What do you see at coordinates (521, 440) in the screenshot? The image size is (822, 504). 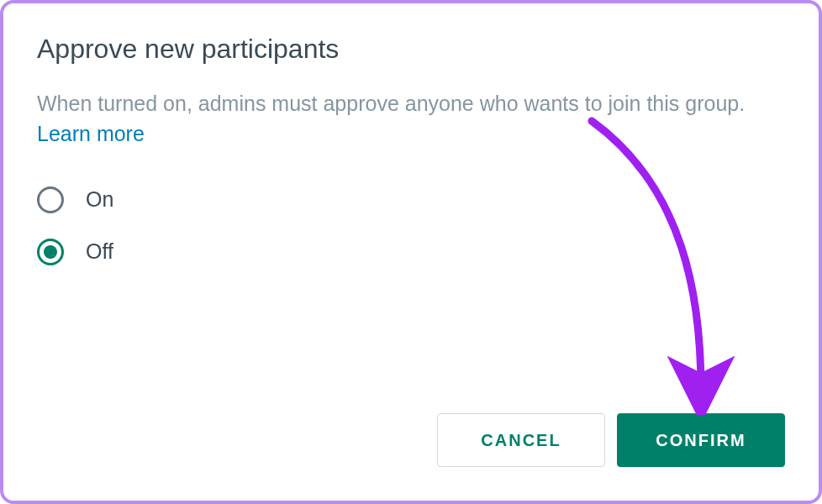 I see `cancel-button: CANCEL` at bounding box center [521, 440].